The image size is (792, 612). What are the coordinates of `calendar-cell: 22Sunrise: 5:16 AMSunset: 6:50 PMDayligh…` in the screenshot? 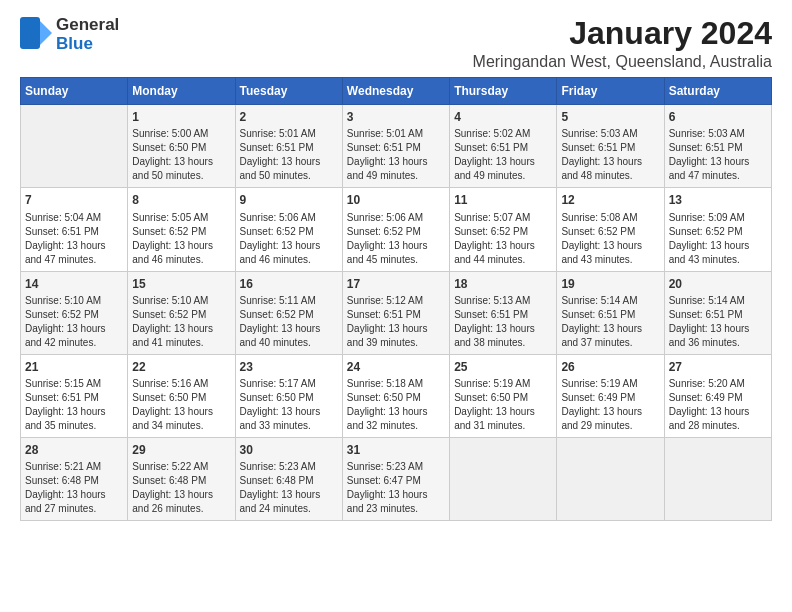 It's located at (182, 396).